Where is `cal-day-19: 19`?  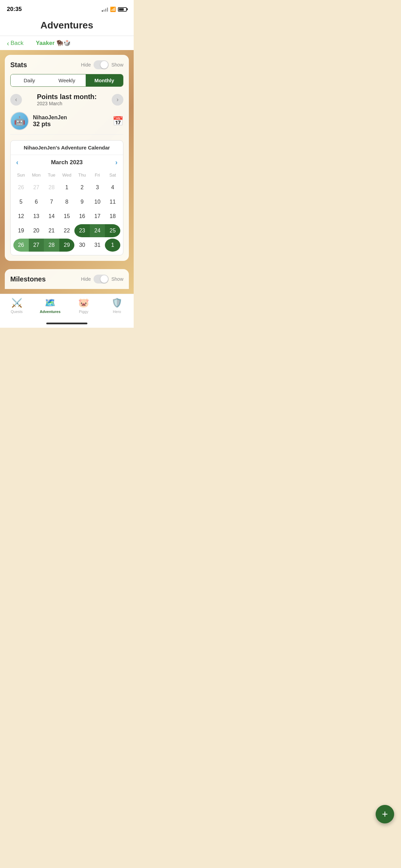
cal-day-19: 19 is located at coordinates (21, 231).